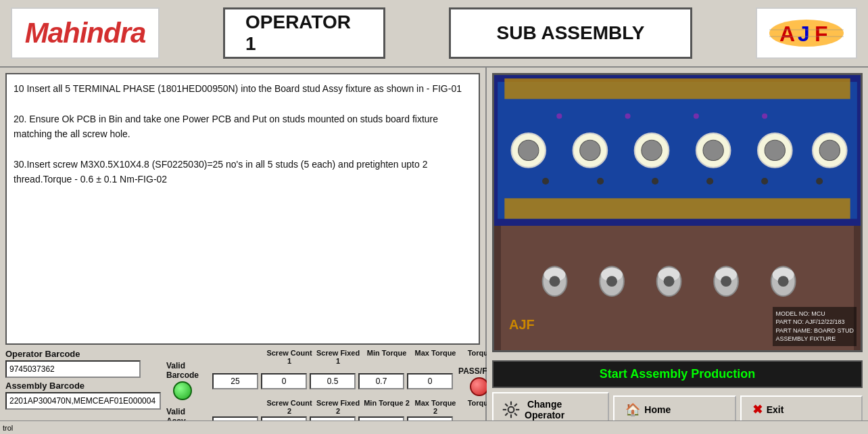 The height and width of the screenshot is (434, 868). I want to click on barcode-section: Operator Barcode Assembly Barcode, so click(83, 379).